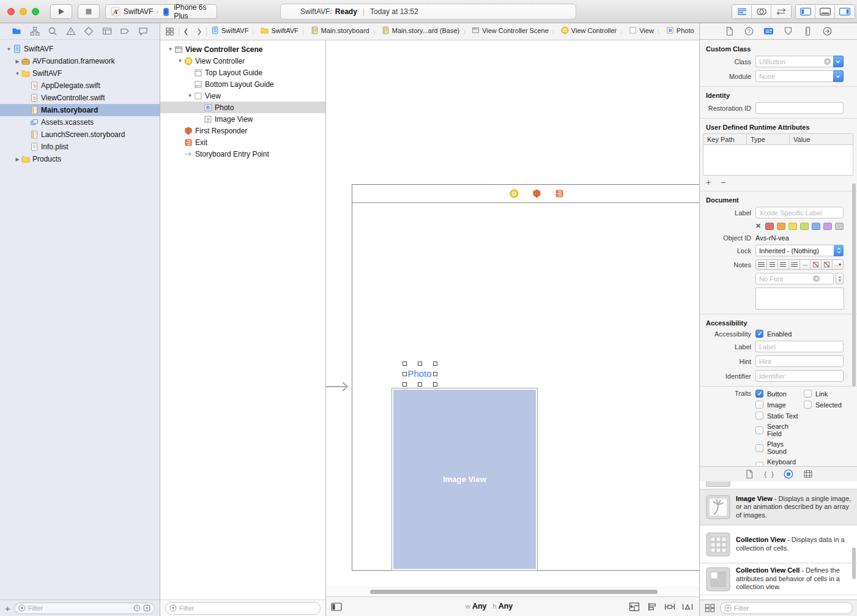 The image size is (857, 616). What do you see at coordinates (779, 416) in the screenshot?
I see `trait-static-text: Static Text` at bounding box center [779, 416].